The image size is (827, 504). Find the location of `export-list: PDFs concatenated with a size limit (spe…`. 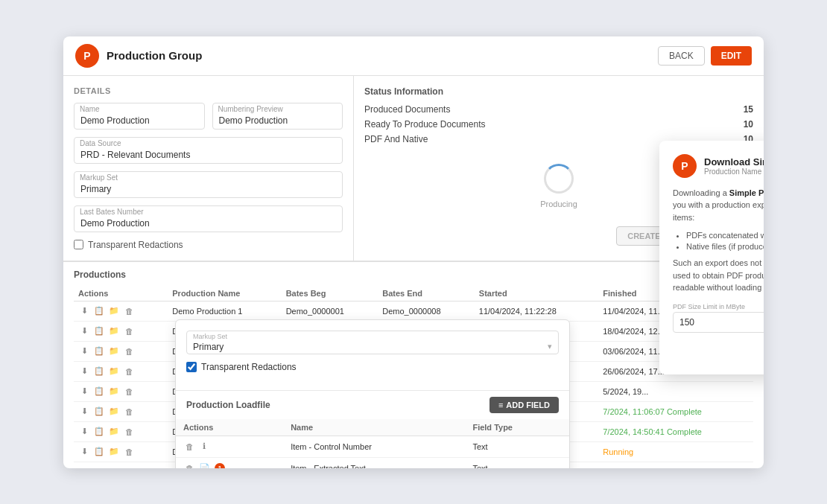

export-list: PDFs concatenated with a size limit (spe… is located at coordinates (718, 241).